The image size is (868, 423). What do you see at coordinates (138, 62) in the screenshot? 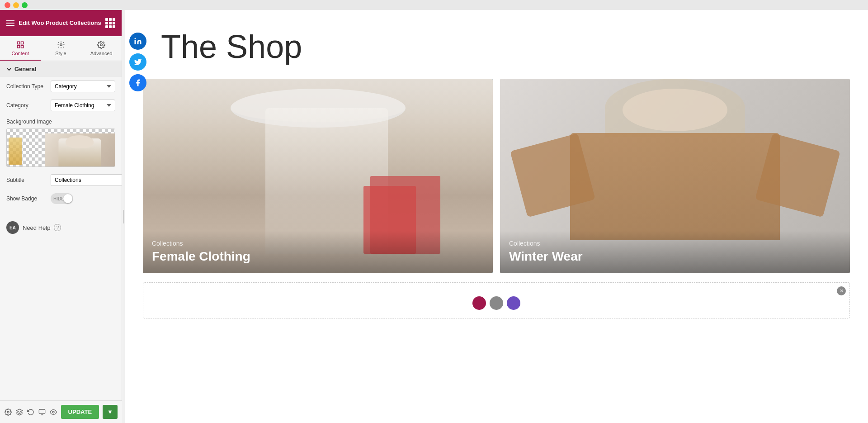
I see `social-bar` at bounding box center [138, 62].